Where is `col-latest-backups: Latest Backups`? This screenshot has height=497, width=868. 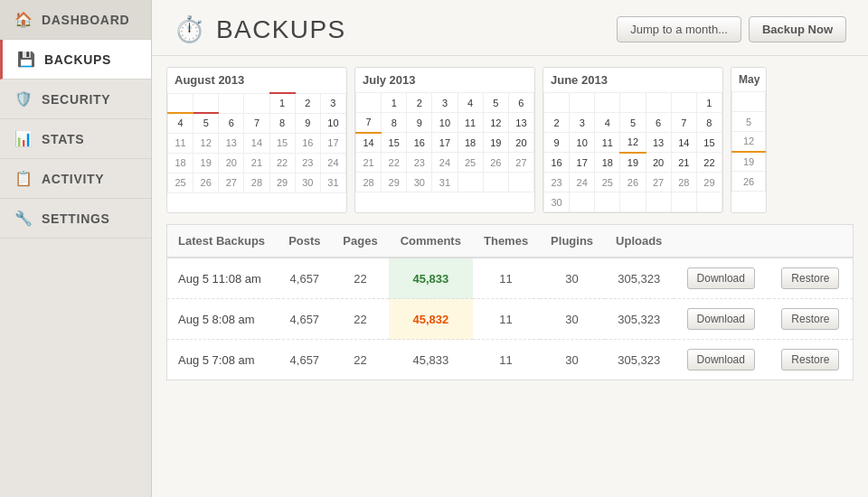 col-latest-backups: Latest Backups is located at coordinates (222, 242).